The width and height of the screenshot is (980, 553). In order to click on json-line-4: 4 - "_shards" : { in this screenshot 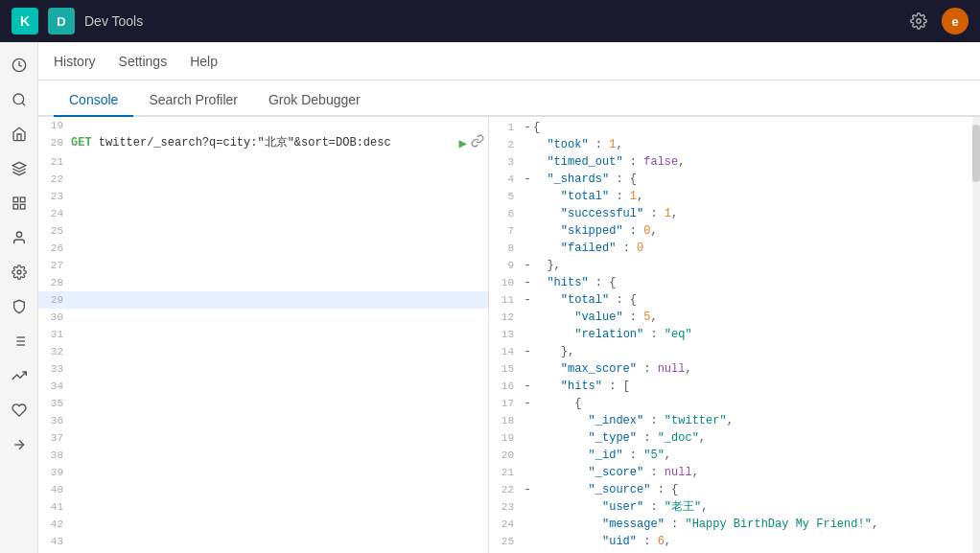, I will do `click(735, 179)`.